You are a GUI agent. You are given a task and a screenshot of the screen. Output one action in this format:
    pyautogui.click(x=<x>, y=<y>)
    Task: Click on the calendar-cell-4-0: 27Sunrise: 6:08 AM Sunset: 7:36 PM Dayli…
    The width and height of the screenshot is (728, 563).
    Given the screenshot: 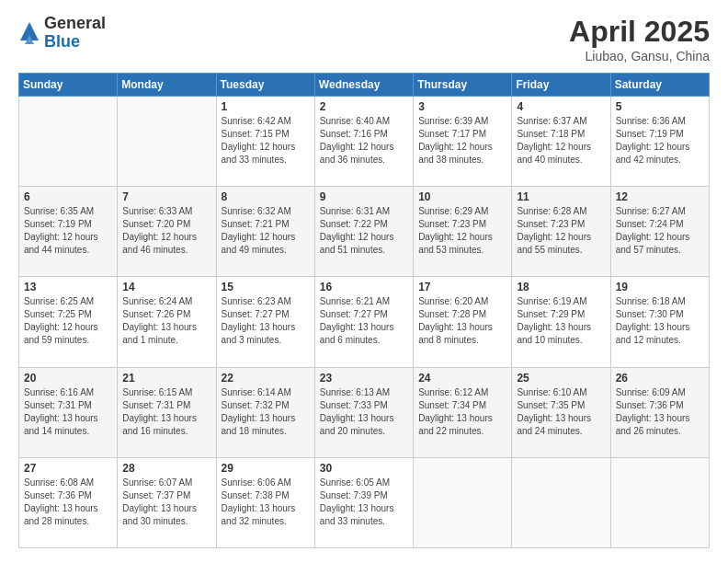 What is the action you would take?
    pyautogui.click(x=68, y=502)
    